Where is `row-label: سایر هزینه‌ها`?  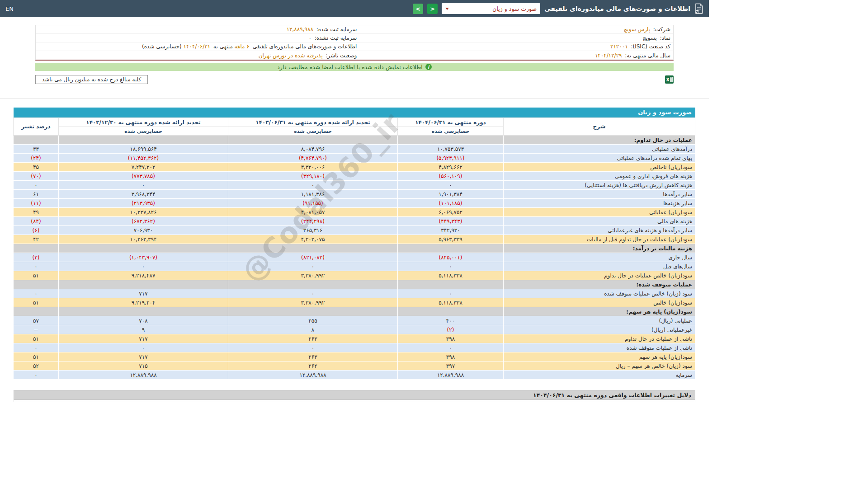 row-label: سایر هزینه‌ها is located at coordinates (599, 203).